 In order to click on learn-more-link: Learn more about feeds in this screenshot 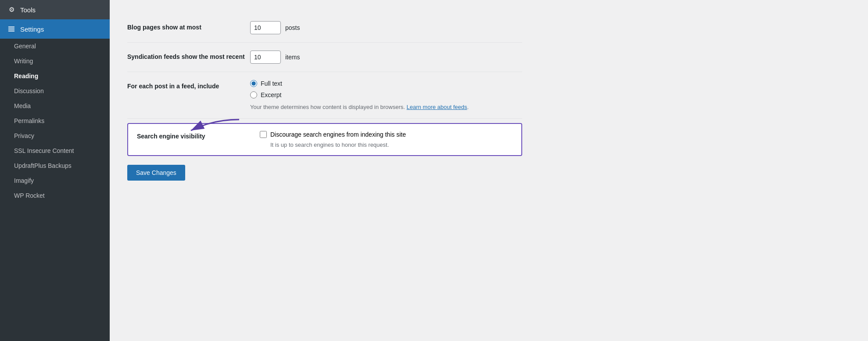, I will do `click(437, 107)`.